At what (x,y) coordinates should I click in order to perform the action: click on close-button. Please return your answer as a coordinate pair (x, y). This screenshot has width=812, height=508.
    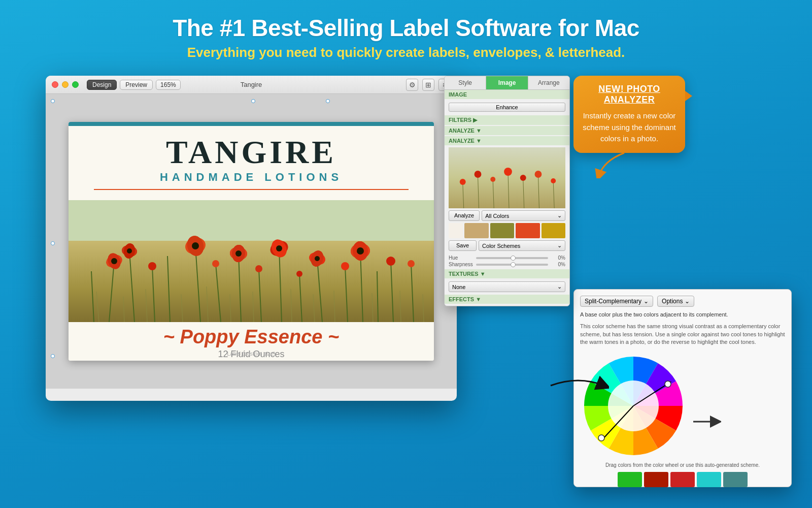
    Looking at the image, I should click on (55, 84).